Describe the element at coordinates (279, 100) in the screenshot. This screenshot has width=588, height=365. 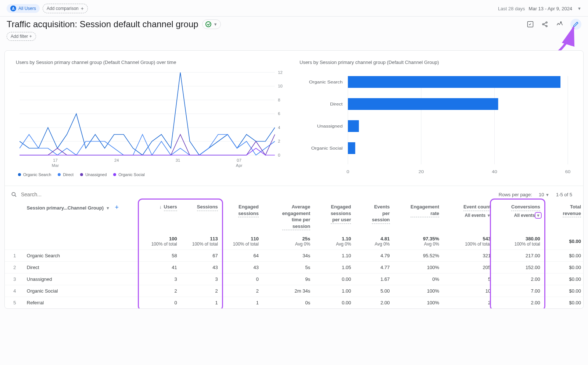
I see `svg-text: 8` at that location.